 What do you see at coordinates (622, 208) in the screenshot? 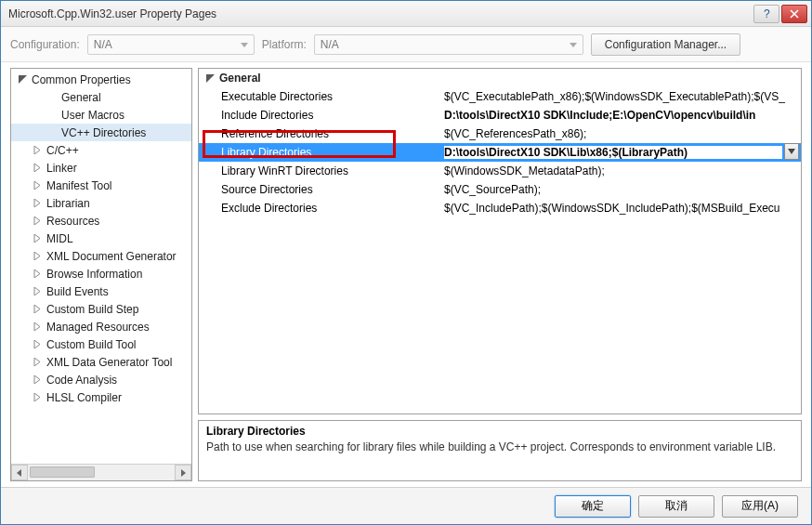
I see `property-value: $(VC_IncludePath);$(WindowsSDK_IncludePa…` at bounding box center [622, 208].